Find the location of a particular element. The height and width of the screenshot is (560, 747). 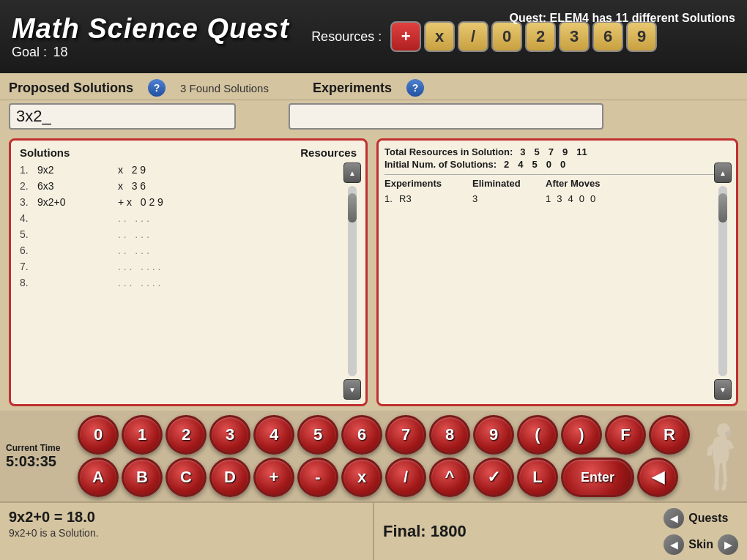

time-section: Current Time 5:03:35 is located at coordinates (39, 457).